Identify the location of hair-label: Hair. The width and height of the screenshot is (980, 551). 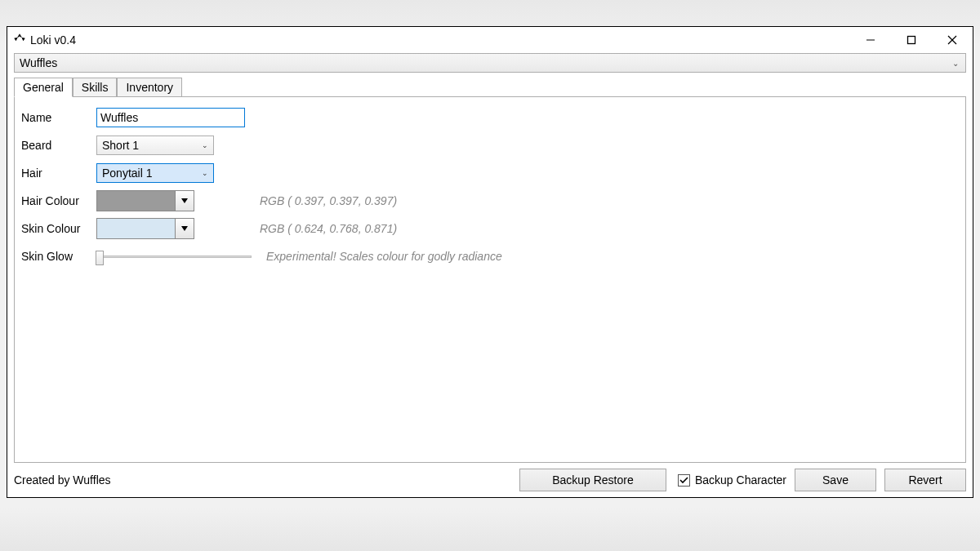
(59, 173).